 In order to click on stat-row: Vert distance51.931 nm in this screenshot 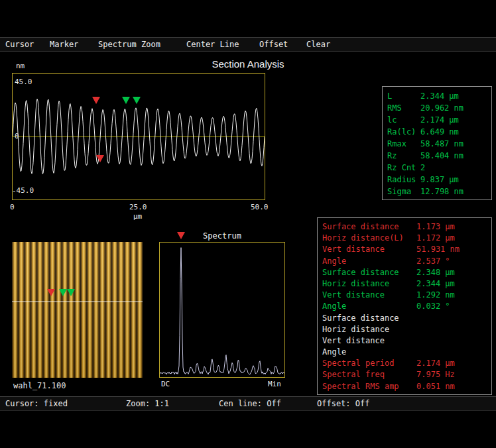, I will do `click(404, 249)`.